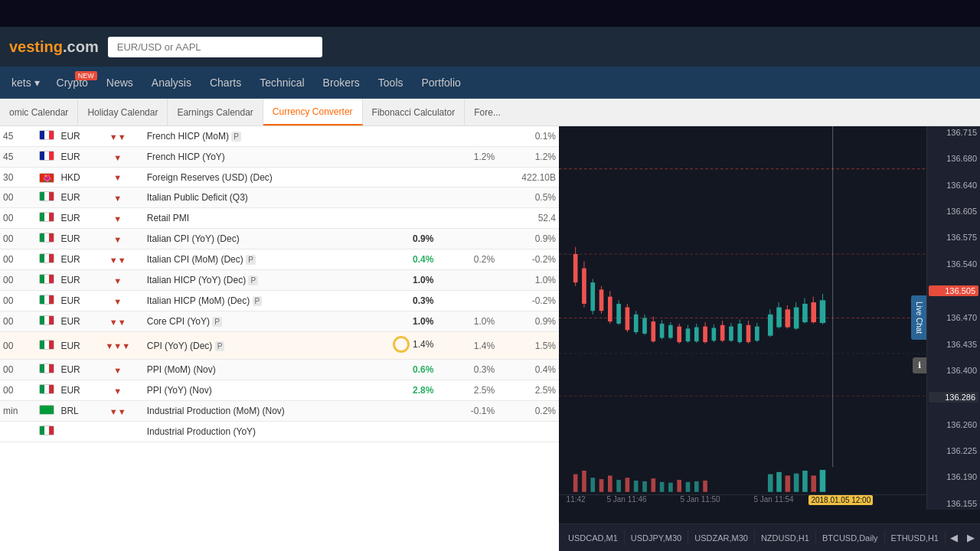 This screenshot has width=980, height=551. I want to click on price-label-9: 136.400, so click(954, 370).